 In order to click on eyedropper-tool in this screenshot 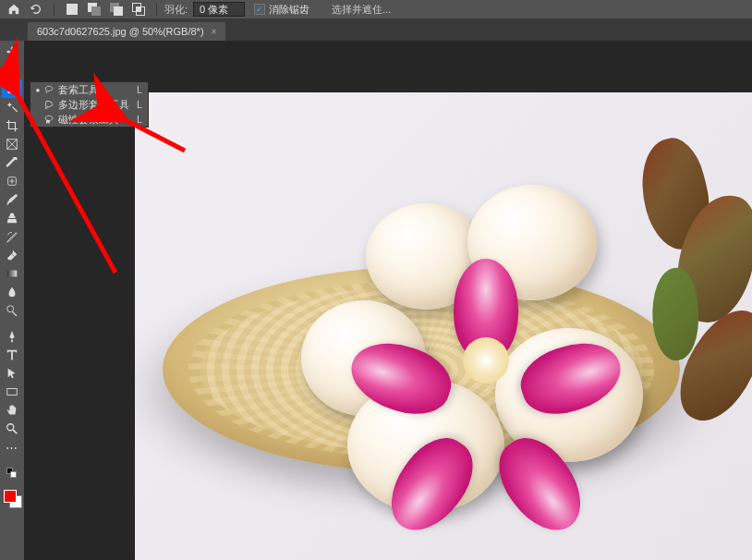, I will do `click(12, 163)`.